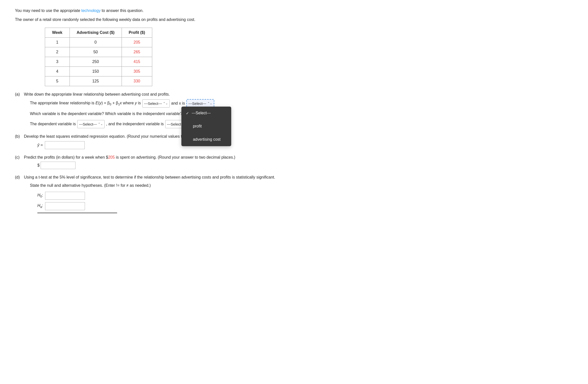  What do you see at coordinates (301, 114) in the screenshot?
I see `part-a-line2: Which variable is the dependent variable…` at bounding box center [301, 114].